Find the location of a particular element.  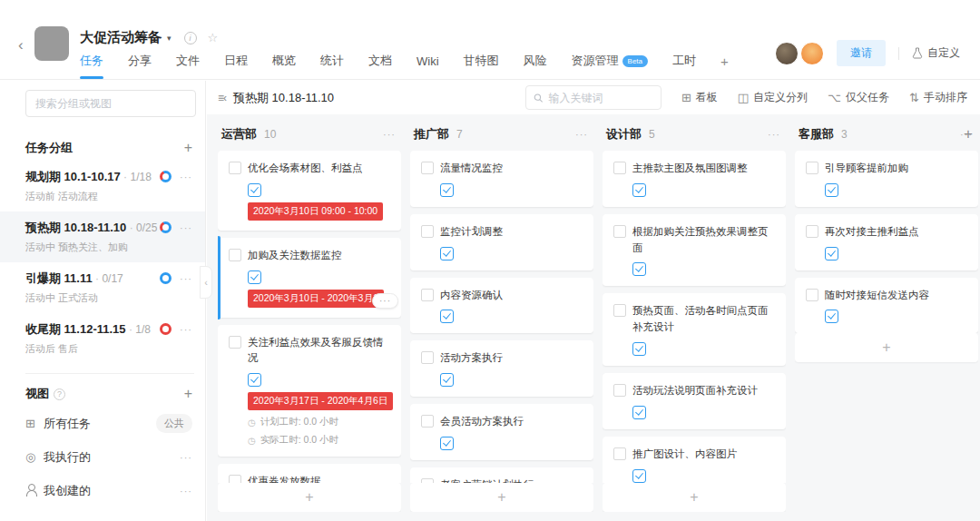

sidebar-group-planning: 规划期 10.1-10.171/18 活动前 活动流程 ··· is located at coordinates (103, 186).